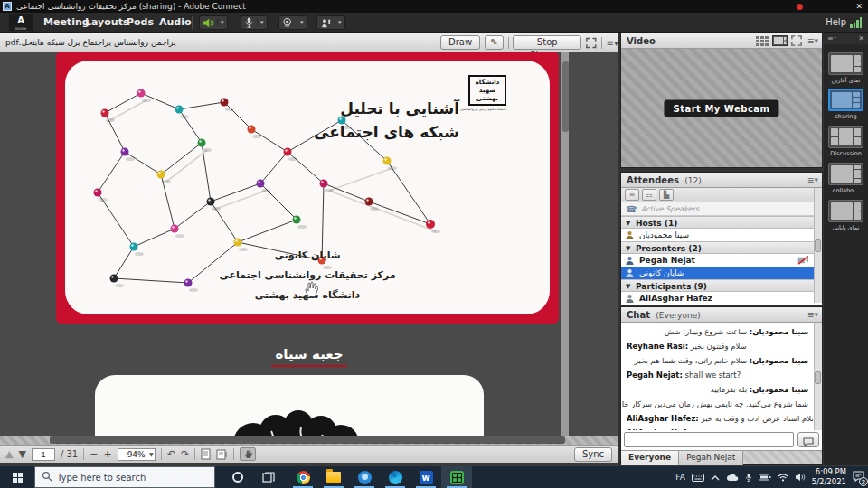  What do you see at coordinates (307, 440) in the screenshot?
I see `share-horizontal-scrollbar-thumb` at bounding box center [307, 440].